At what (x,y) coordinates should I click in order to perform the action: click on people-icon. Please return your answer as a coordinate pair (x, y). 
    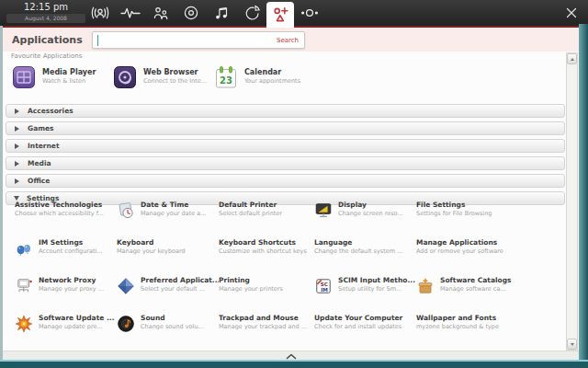
    Looking at the image, I should click on (161, 13).